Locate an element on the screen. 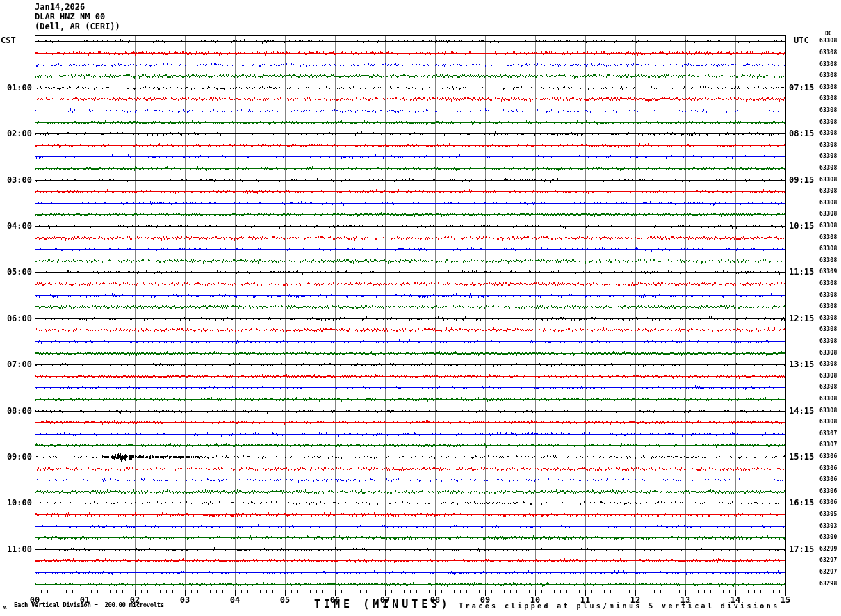  header-location: (Dell, AR (CERI)) is located at coordinates (78, 26).